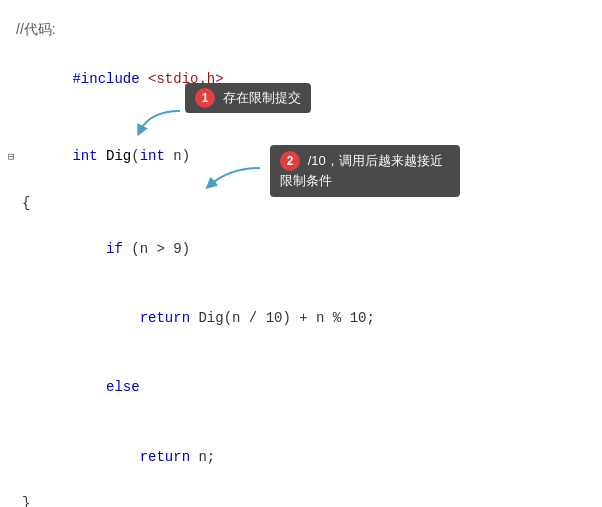  Describe the element at coordinates (36, 29) in the screenshot. I see `comment-header: //代码:` at that location.